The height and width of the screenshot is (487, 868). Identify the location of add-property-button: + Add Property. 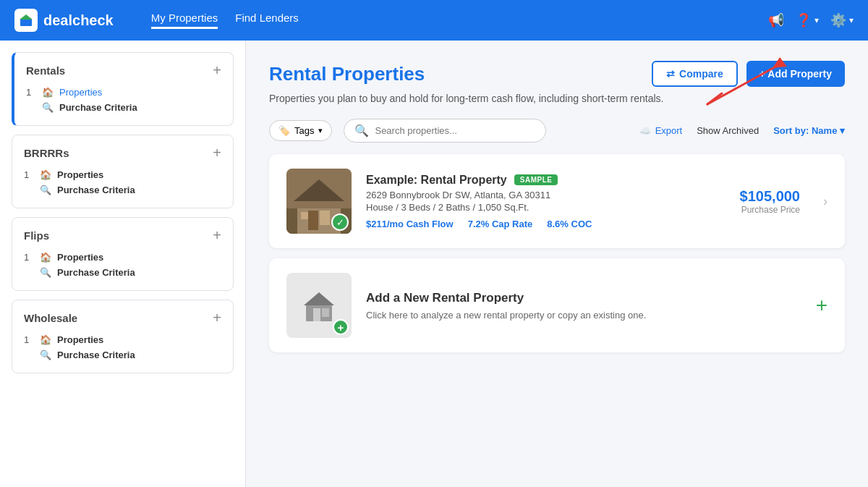
(796, 74).